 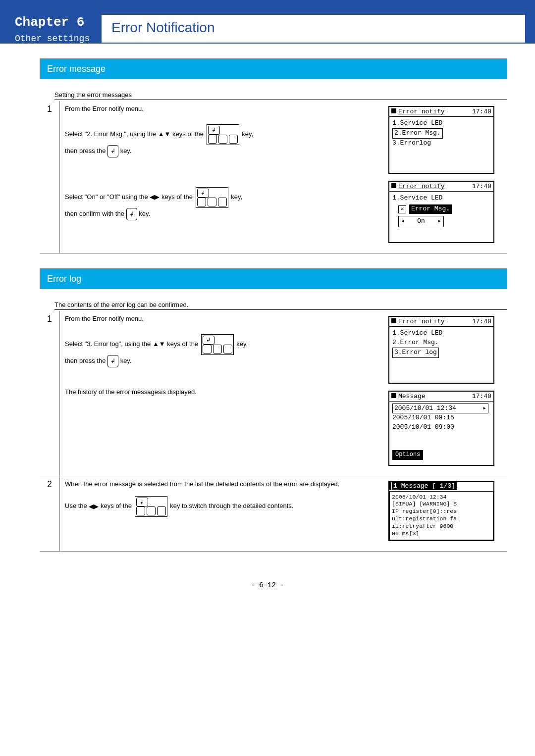 What do you see at coordinates (441, 144) in the screenshot?
I see `lcd-menu-item: 3.Errorlog` at bounding box center [441, 144].